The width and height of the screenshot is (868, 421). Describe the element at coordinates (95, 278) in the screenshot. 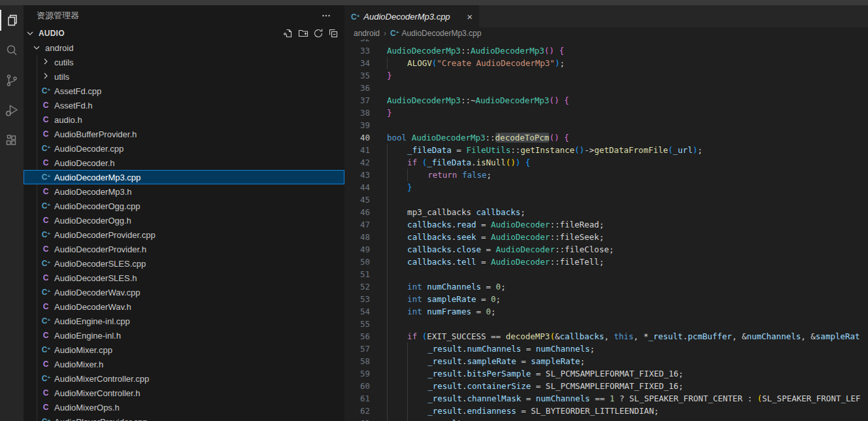

I see `file-label: AudioDecoderSLES.h` at that location.